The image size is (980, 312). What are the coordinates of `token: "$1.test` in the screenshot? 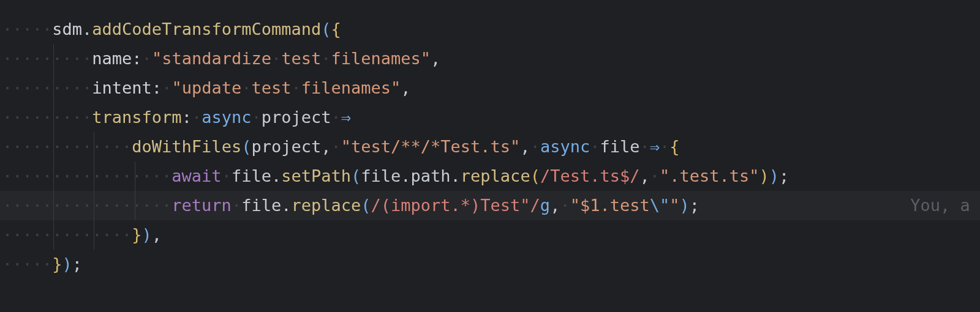 It's located at (610, 206).